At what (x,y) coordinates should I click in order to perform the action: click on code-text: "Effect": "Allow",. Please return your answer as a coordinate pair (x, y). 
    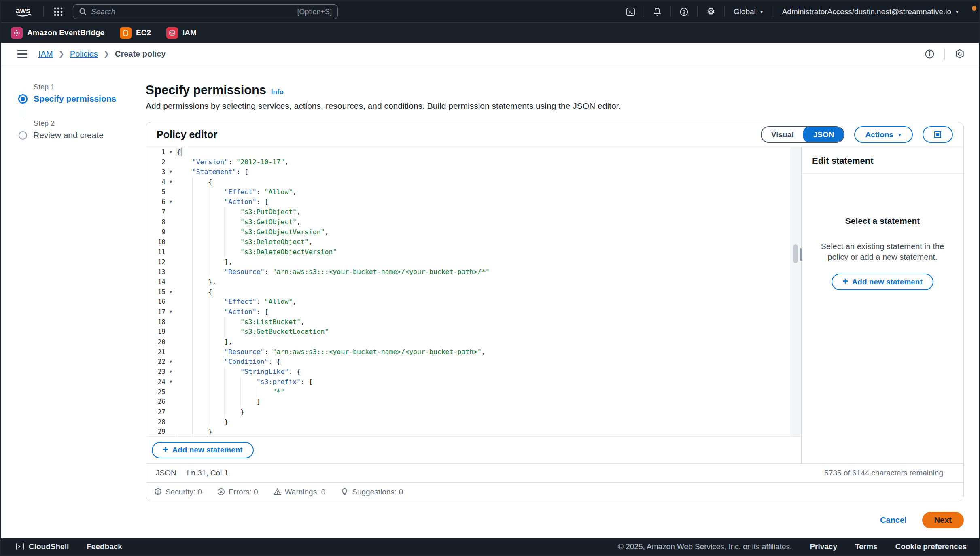
    Looking at the image, I should click on (236, 193).